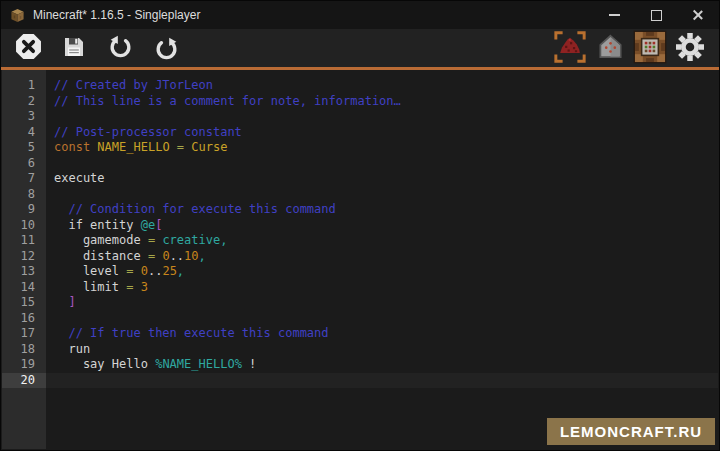  What do you see at coordinates (24, 210) in the screenshot?
I see `line-number: 9` at bounding box center [24, 210].